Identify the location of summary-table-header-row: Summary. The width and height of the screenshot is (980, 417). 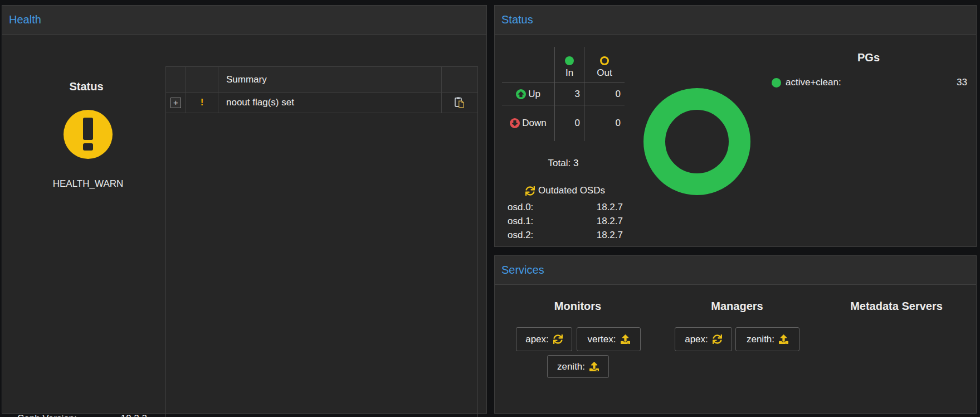
(322, 80).